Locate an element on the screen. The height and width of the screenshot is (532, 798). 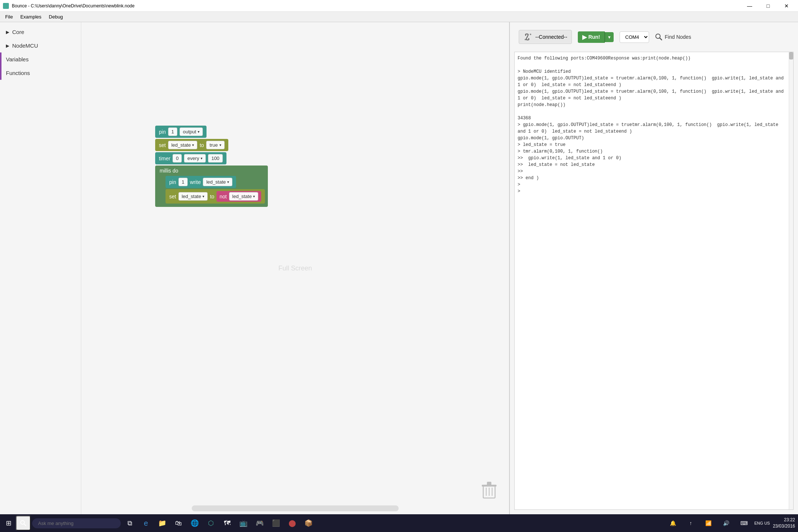
led-state-dropdown: led_state ▾ is located at coordinates (183, 145).